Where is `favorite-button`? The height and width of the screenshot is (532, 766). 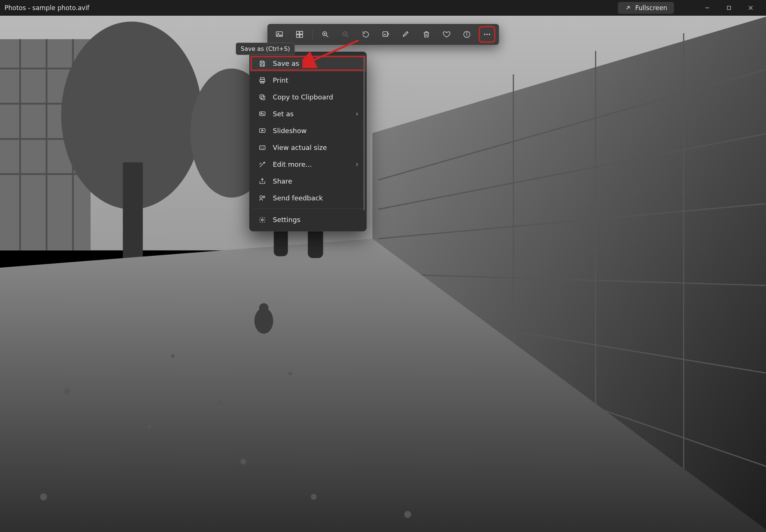 favorite-button is located at coordinates (446, 34).